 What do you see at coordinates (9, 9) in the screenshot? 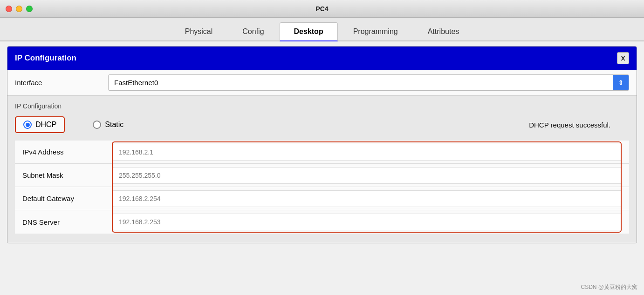
I see `close-dot` at bounding box center [9, 9].